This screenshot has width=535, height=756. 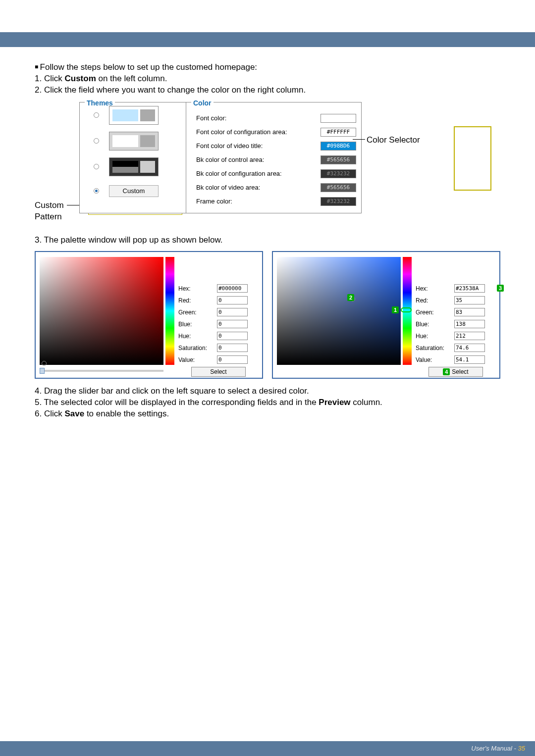 What do you see at coordinates (393, 141) in the screenshot?
I see `callout-color-selector: Color Selector` at bounding box center [393, 141].